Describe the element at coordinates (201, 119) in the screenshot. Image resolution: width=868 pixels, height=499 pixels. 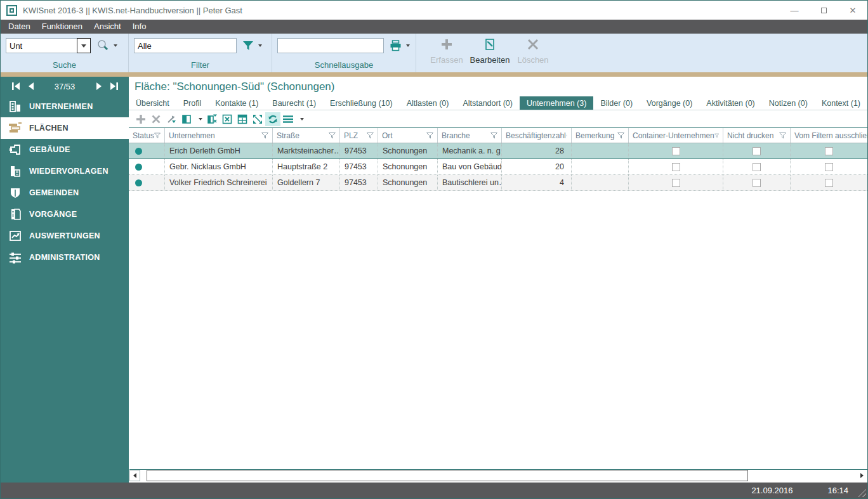
I see `choose-columns-caret` at that location.